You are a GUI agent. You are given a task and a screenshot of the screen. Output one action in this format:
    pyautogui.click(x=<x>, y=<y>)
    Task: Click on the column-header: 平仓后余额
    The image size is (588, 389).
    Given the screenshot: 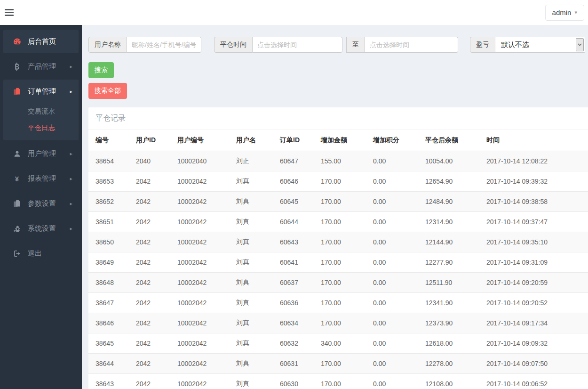 What is the action you would take?
    pyautogui.click(x=449, y=140)
    